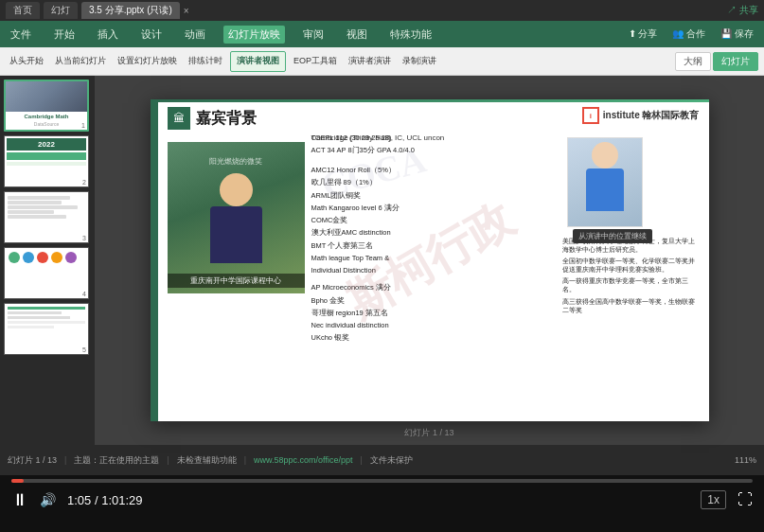 Image resolution: width=764 pixels, height=532 pixels. Describe the element at coordinates (46, 273) in the screenshot. I see `slide-thumb-4: 4` at that location.